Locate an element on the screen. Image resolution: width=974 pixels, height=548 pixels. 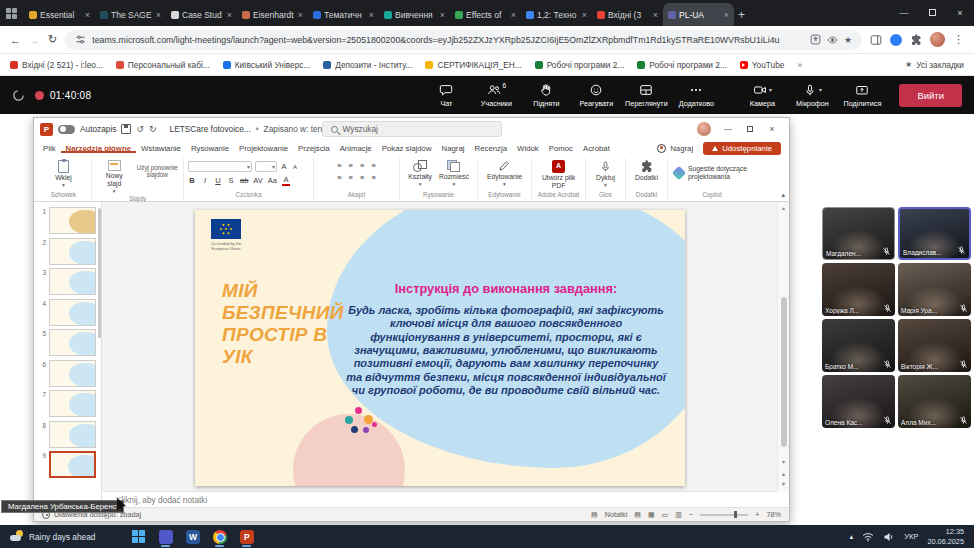
leave-button: Вийти is located at coordinates (930, 96).